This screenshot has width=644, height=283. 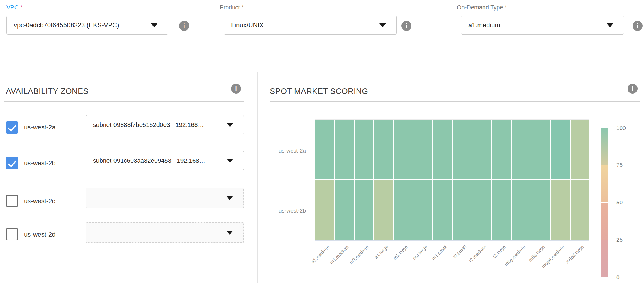 I want to click on heatmap-column-label: t2.small, so click(x=460, y=252).